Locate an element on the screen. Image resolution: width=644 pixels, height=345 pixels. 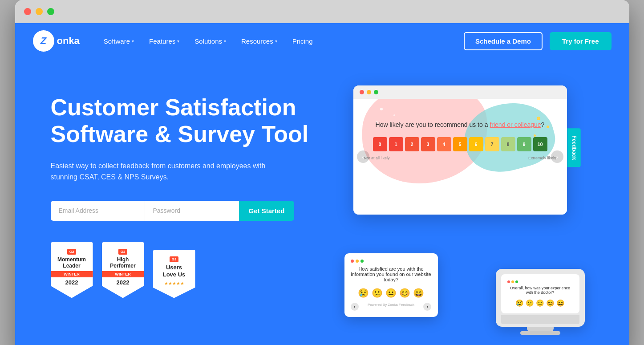
schedule-demo-button: Schedule a Demo is located at coordinates (503, 41).